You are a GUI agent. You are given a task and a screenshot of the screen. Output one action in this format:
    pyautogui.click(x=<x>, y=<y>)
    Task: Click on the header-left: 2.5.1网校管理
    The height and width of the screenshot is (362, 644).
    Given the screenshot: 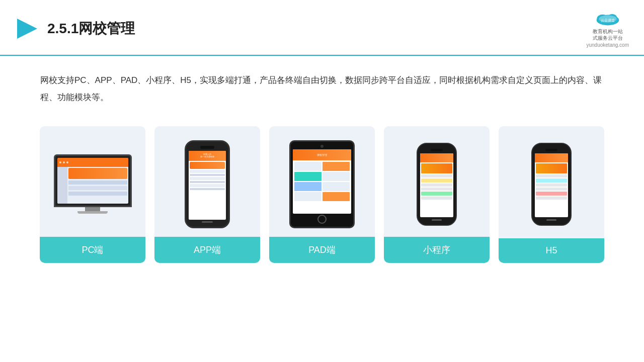 What is the action you would take?
    pyautogui.click(x=75, y=29)
    